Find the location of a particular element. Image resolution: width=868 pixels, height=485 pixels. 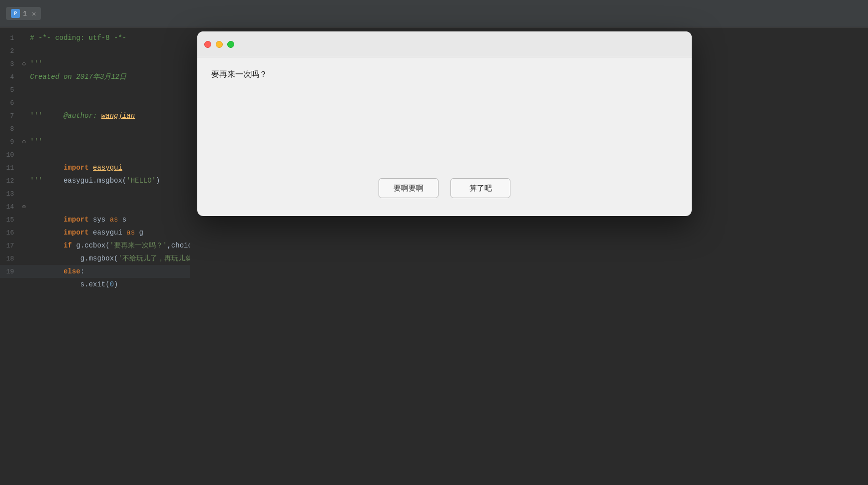

line-fold-14: ⊖ is located at coordinates (24, 207).